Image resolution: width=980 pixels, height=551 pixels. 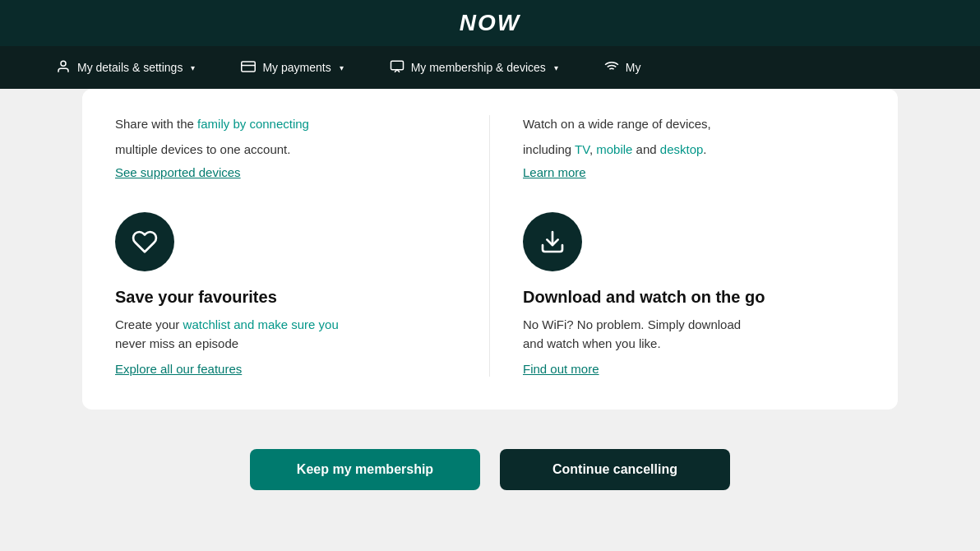 What do you see at coordinates (490, 67) in the screenshot?
I see `nav-bar: My details & settings ▾ My payments ▾ My…` at bounding box center [490, 67].